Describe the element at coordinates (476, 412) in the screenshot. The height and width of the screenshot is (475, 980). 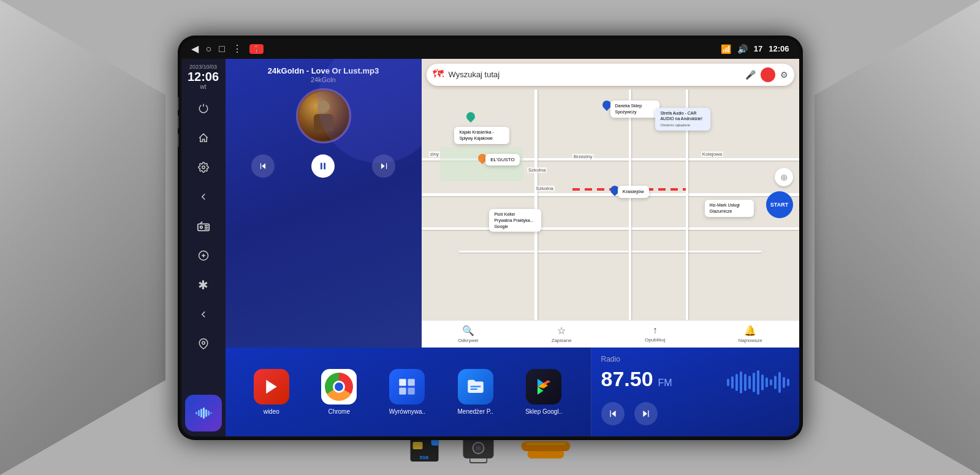
I see `app-label-files: Menedżer P..` at that location.